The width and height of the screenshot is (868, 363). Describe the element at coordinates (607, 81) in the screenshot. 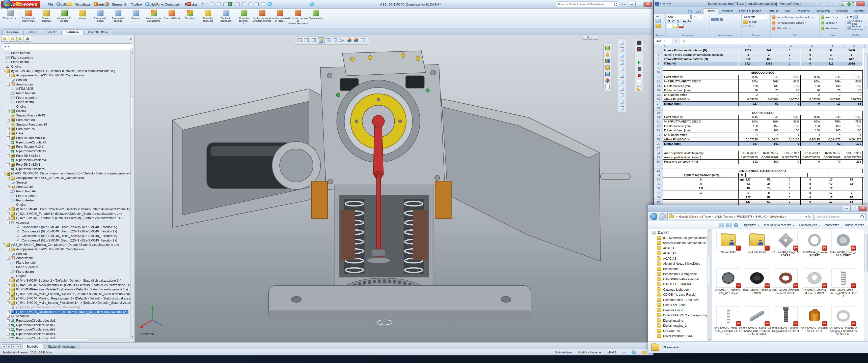

I see `task-pane-tab` at that location.